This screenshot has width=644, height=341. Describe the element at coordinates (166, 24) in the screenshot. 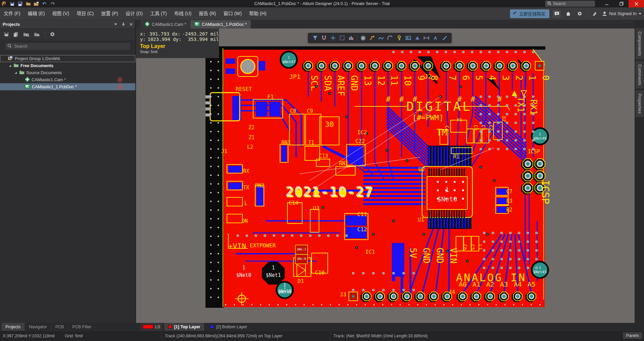

I see `document-tab-1: CAMtastic1.Cam *` at that location.